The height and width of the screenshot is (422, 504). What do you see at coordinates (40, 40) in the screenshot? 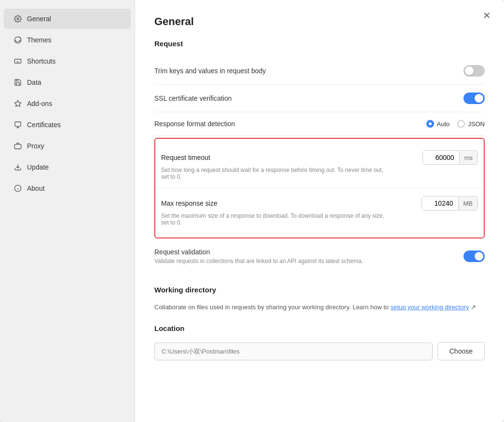
I see `sidebar-label-themes: Themes` at bounding box center [40, 40].